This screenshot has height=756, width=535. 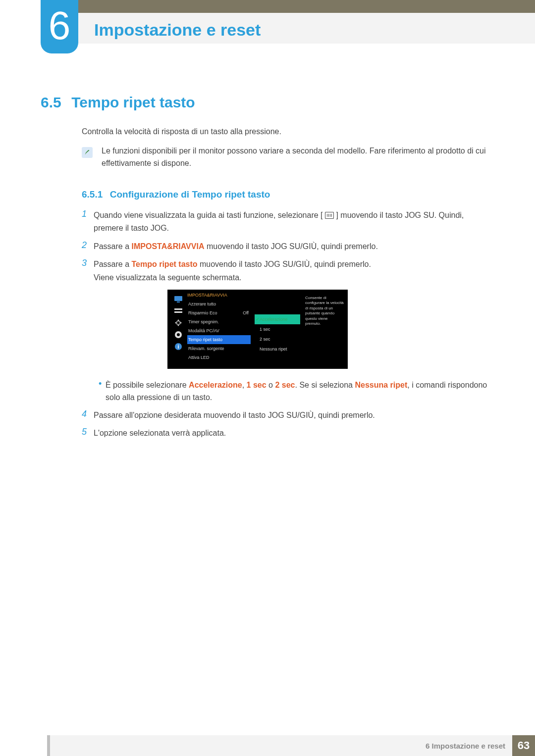 What do you see at coordinates (190, 194) in the screenshot?
I see `subsection-title: Configurazione di Tempo ripet tasto` at bounding box center [190, 194].